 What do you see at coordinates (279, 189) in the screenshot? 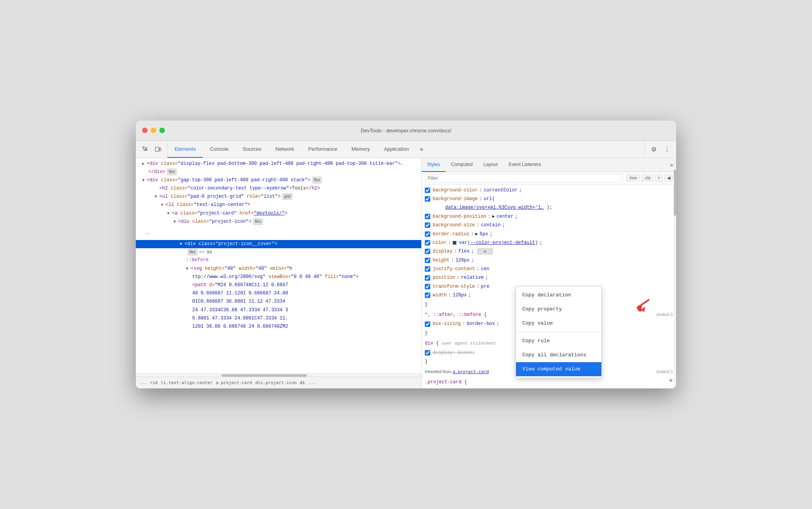
I see `dom-line: <h2 class="color-secondary-text type--ey…` at bounding box center [279, 189].